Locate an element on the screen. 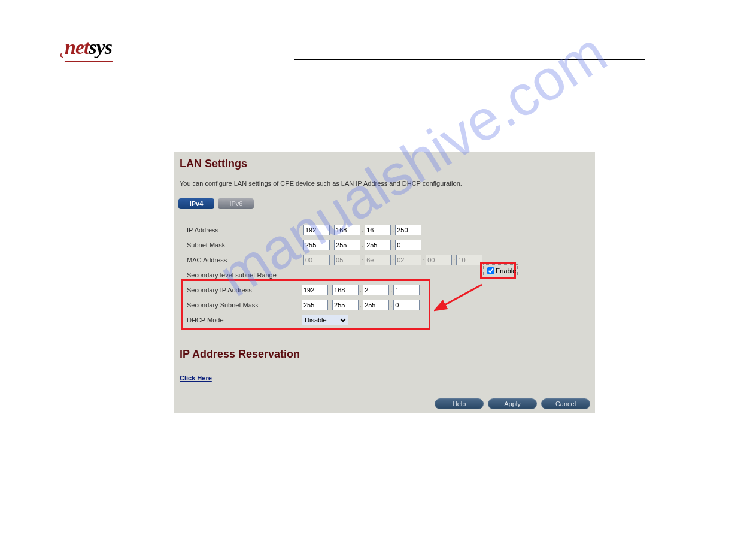 This screenshot has height=535, width=756. logo-red: net is located at coordinates (77, 47).